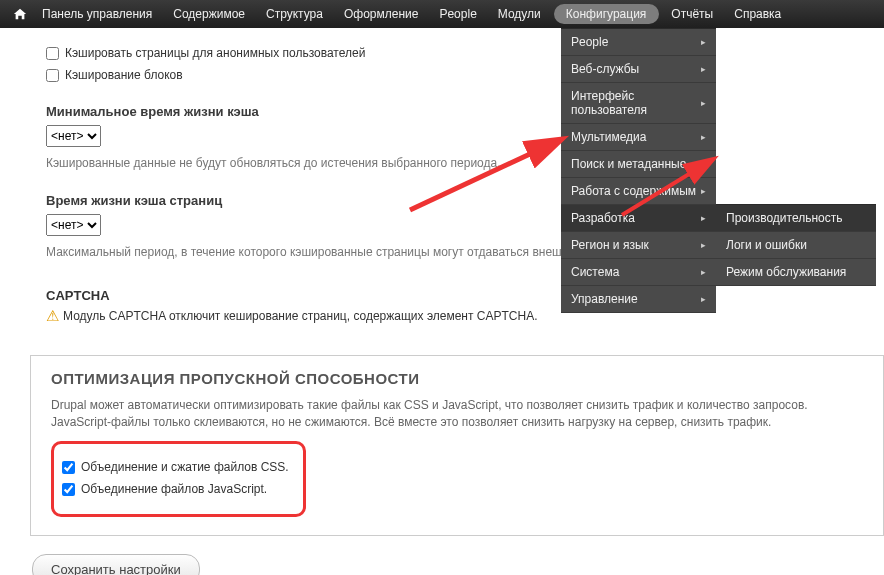 The height and width of the screenshot is (575, 884). What do you see at coordinates (74, 225) in the screenshot?
I see `page-cache-lifetime-select: <нет>` at bounding box center [74, 225].